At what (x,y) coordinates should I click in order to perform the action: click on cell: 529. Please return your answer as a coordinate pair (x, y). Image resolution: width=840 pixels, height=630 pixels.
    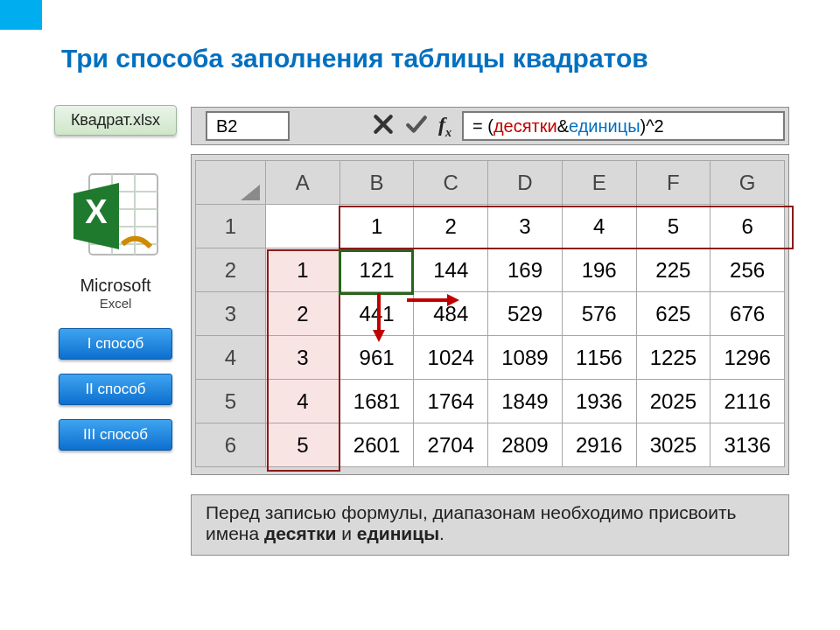
    Looking at the image, I should click on (525, 314).